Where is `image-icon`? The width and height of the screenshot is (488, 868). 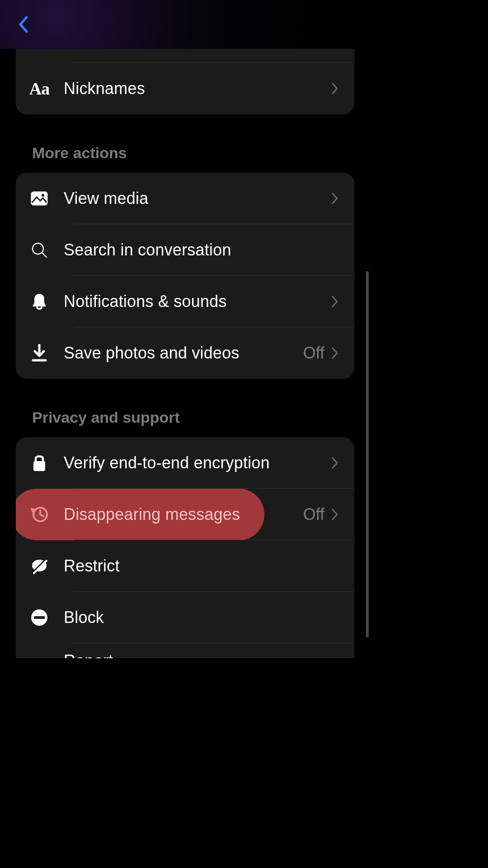 image-icon is located at coordinates (39, 198).